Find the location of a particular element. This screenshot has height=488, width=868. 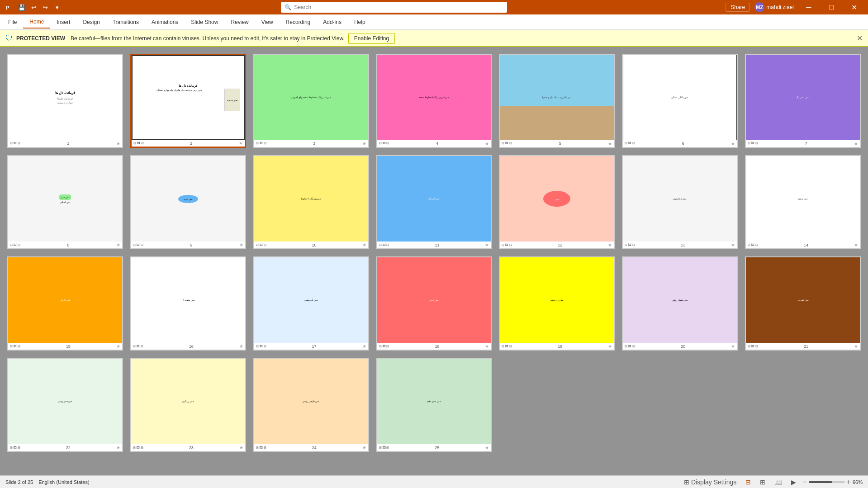

slide-info: Slide 2 of 25 is located at coordinates (19, 482).